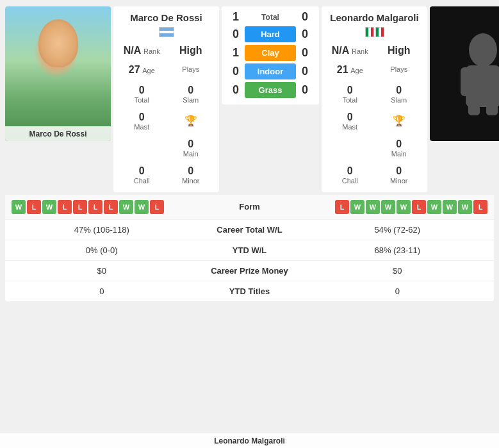 The image size is (499, 448). Describe the element at coordinates (270, 90) in the screenshot. I see `grass-score-row: 0 Grass 0` at that location.